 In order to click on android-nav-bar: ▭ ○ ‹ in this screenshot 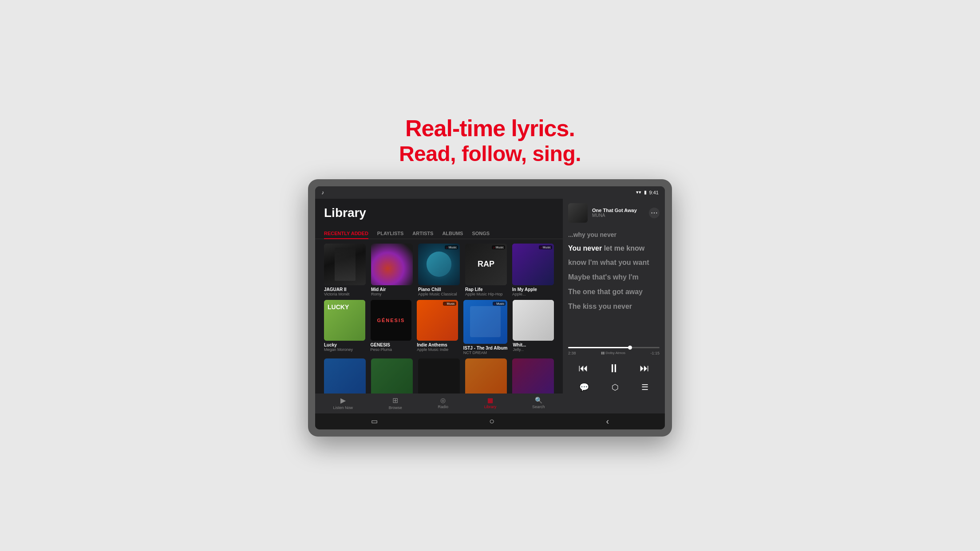, I will do `click(490, 421)`.